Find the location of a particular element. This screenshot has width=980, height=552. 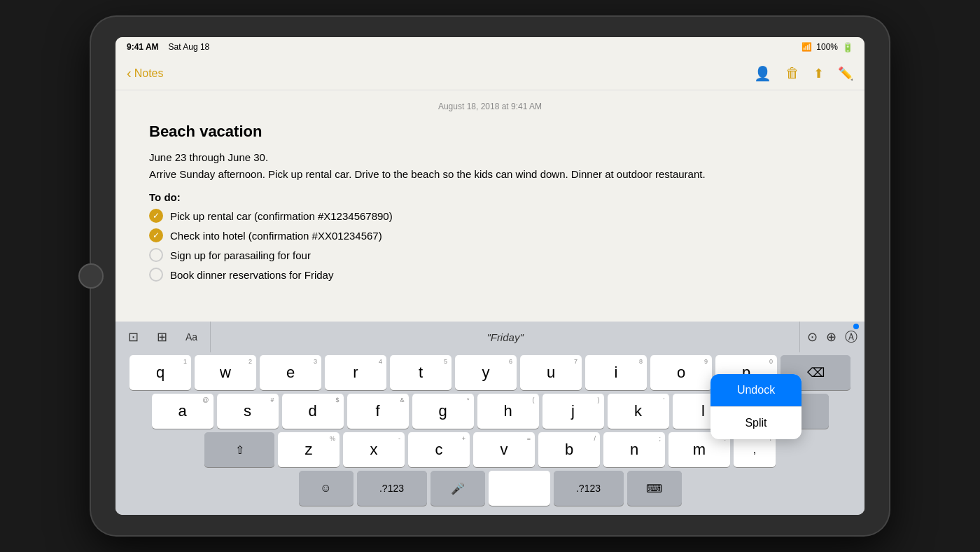

key-u: 7u is located at coordinates (551, 373).